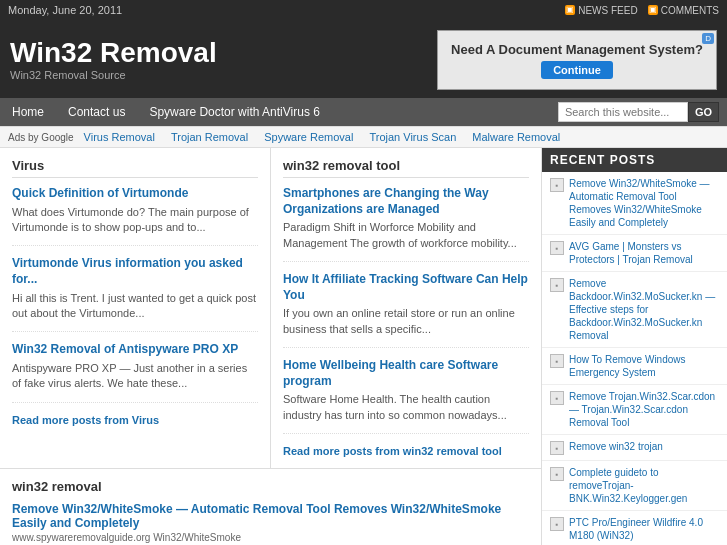 The width and height of the screenshot is (727, 545). Describe the element at coordinates (364, 137) in the screenshot. I see `sub-nav: Ads by Google Virus Removal Trojan Remov…` at that location.